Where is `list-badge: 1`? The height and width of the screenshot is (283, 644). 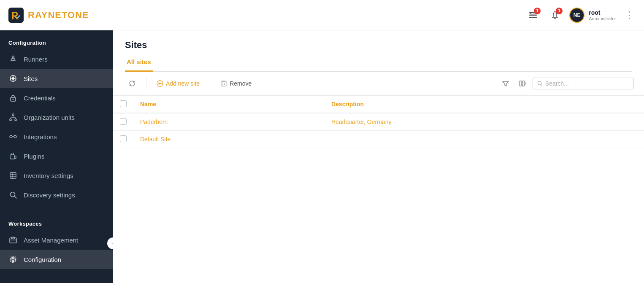 list-badge: 1 is located at coordinates (537, 11).